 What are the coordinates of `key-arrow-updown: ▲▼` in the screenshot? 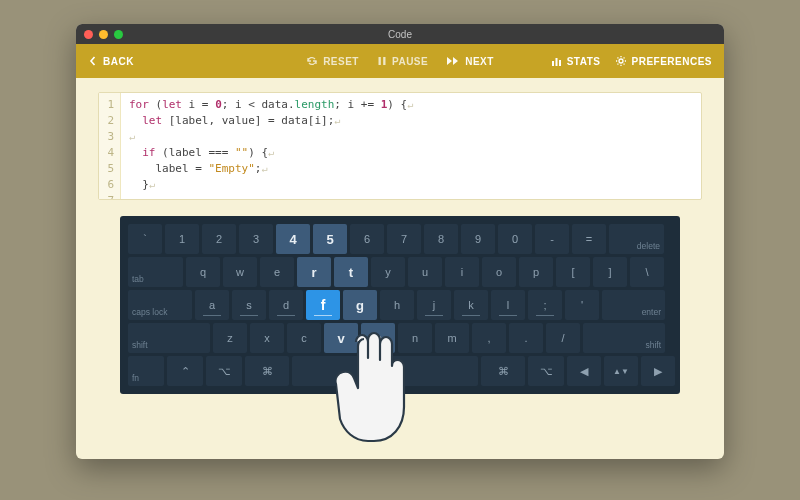 It's located at (621, 371).